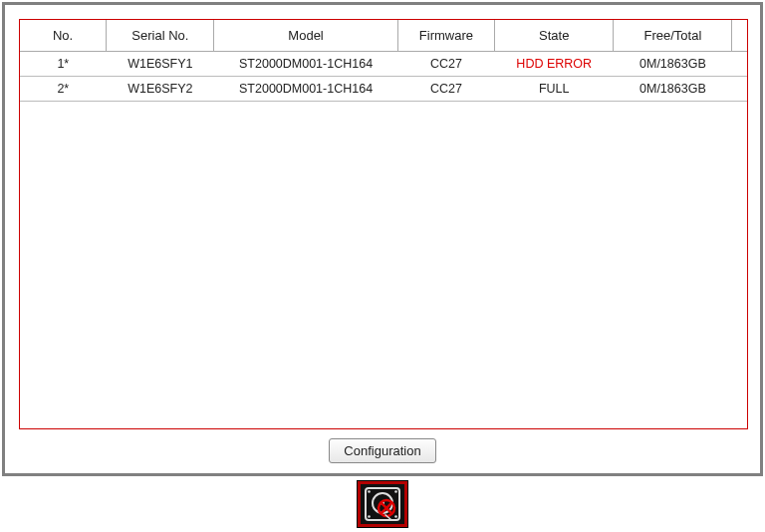 This screenshot has height=532, width=765. Describe the element at coordinates (383, 77) in the screenshot. I see `table-body: 1* W1E6SFY1 ST2000DM001-1CH164 CC27 HDD …` at that location.